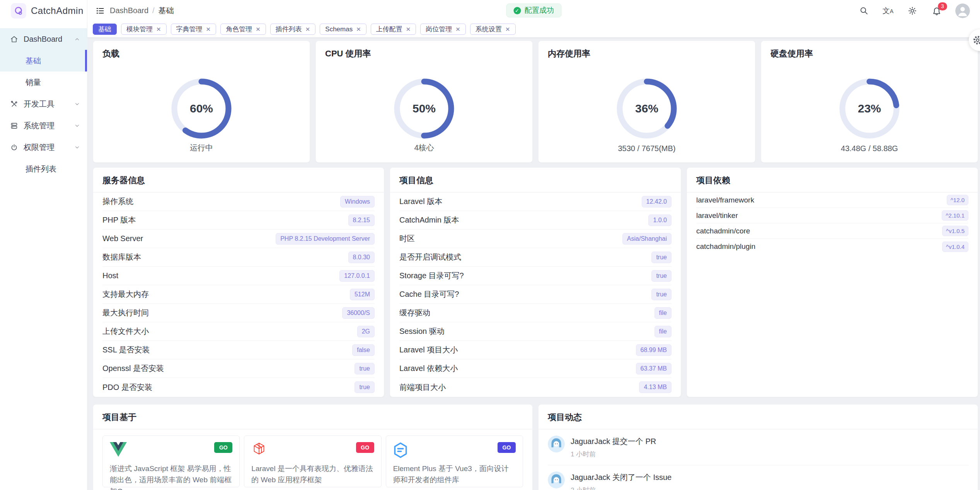 This screenshot has height=490, width=980. What do you see at coordinates (424, 109) in the screenshot?
I see `gauge-percent: 50%` at bounding box center [424, 109].